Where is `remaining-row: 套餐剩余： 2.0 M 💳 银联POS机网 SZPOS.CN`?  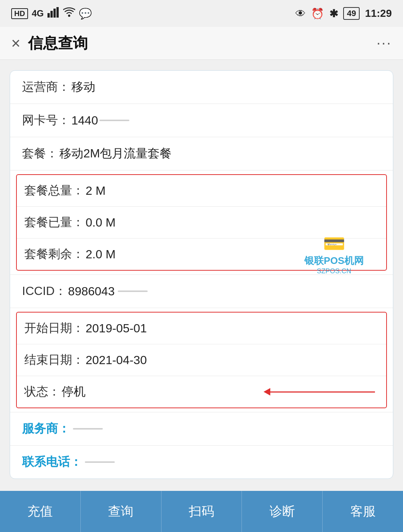
remaining-row: 套餐剩余： 2.0 M 💳 银联POS机网 SZPOS.CN is located at coordinates (202, 254).